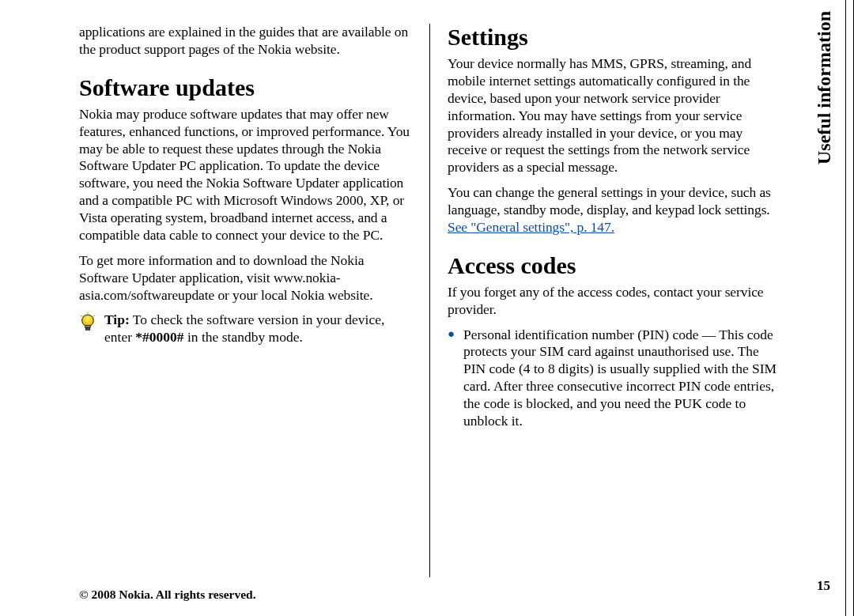 This screenshot has width=854, height=616. Describe the element at coordinates (614, 266) in the screenshot. I see `heading-access-codes: Access codes` at that location.